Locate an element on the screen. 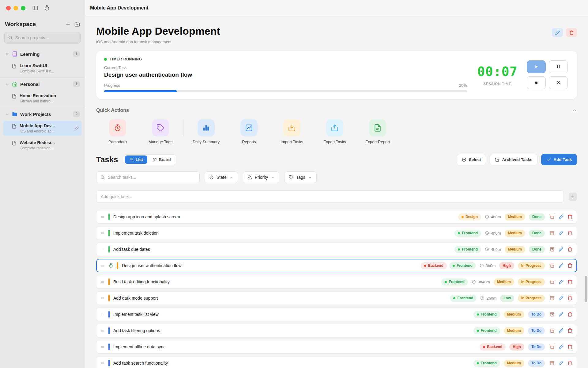 Image resolution: width=588 pixels, height=368 pixels. sidebar-group-personal: Personal 1 is located at coordinates (42, 84).